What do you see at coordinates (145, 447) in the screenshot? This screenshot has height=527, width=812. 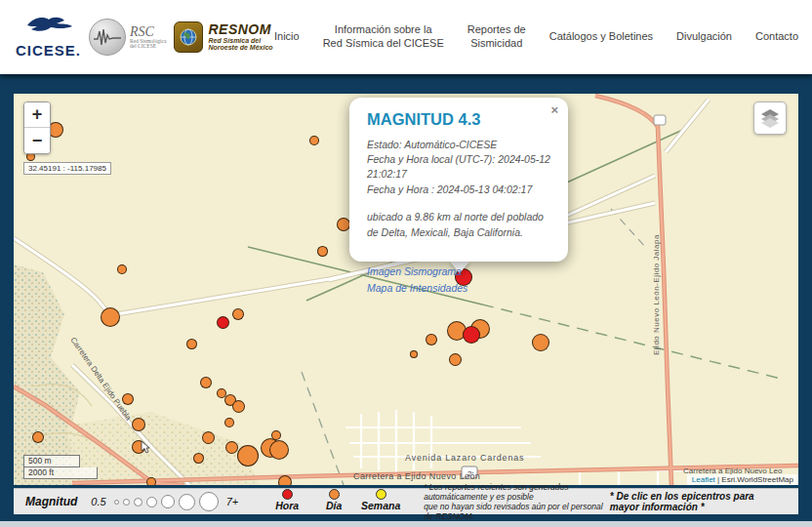 I see `mouse-cursor` at bounding box center [145, 447].